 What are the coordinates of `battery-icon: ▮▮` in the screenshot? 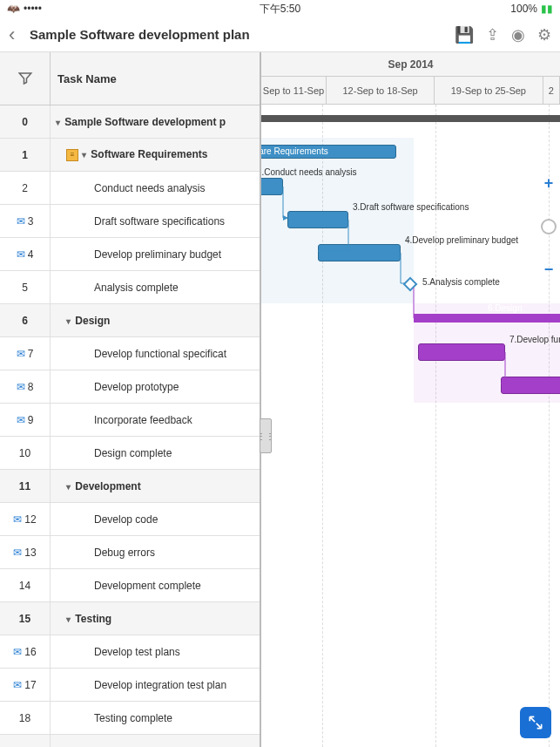 It's located at (547, 9).